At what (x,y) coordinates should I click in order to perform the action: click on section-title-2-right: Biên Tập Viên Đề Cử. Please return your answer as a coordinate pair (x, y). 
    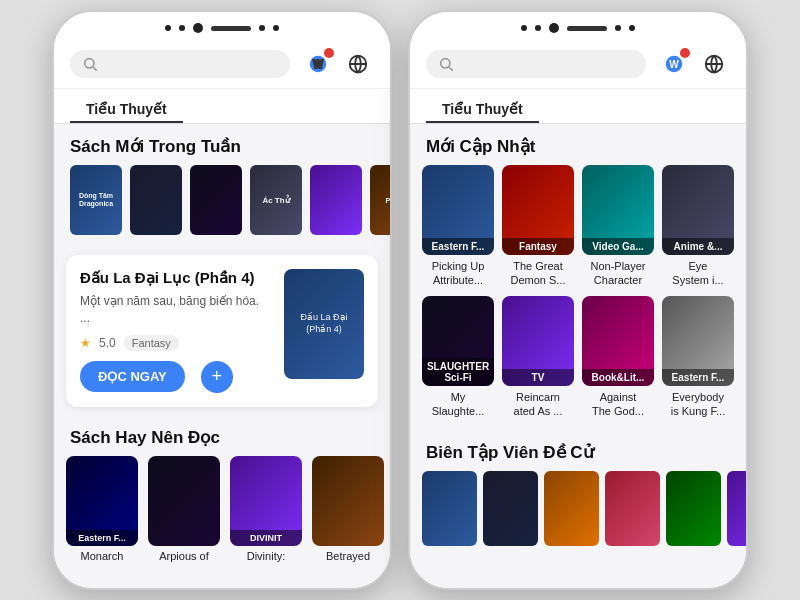
    Looking at the image, I should click on (578, 450).